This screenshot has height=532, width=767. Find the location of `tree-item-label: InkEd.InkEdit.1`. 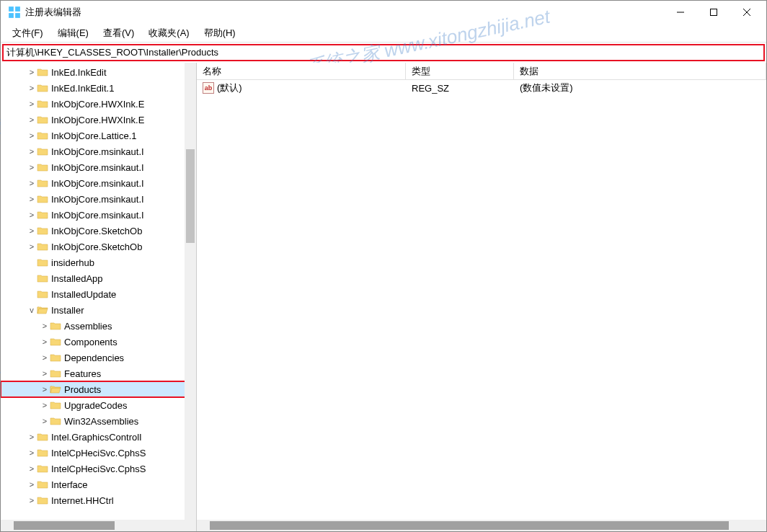

tree-item-label: InkEd.InkEdit.1 is located at coordinates (82, 88).